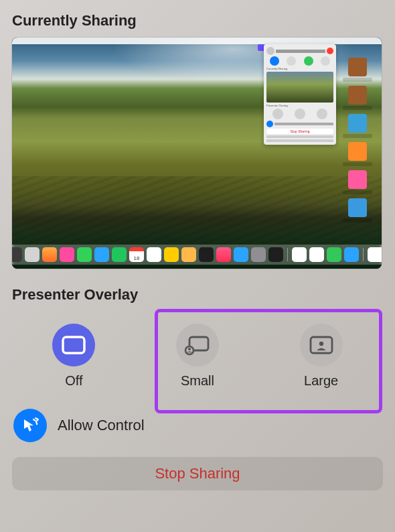  I want to click on tv-icon, so click(206, 255).